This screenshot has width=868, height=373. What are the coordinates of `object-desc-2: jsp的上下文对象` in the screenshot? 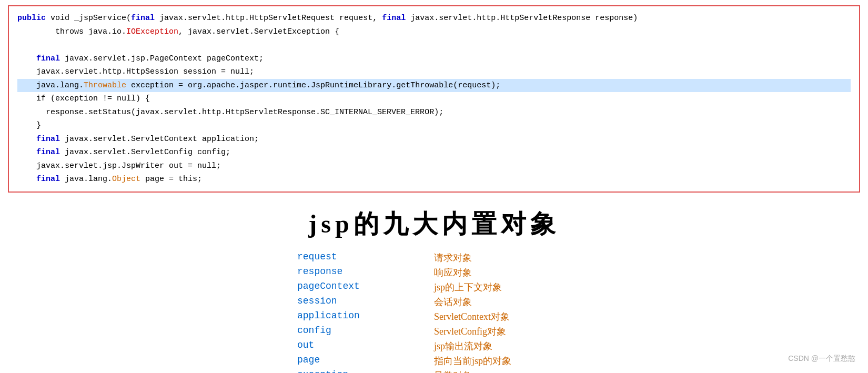 It's located at (502, 287).